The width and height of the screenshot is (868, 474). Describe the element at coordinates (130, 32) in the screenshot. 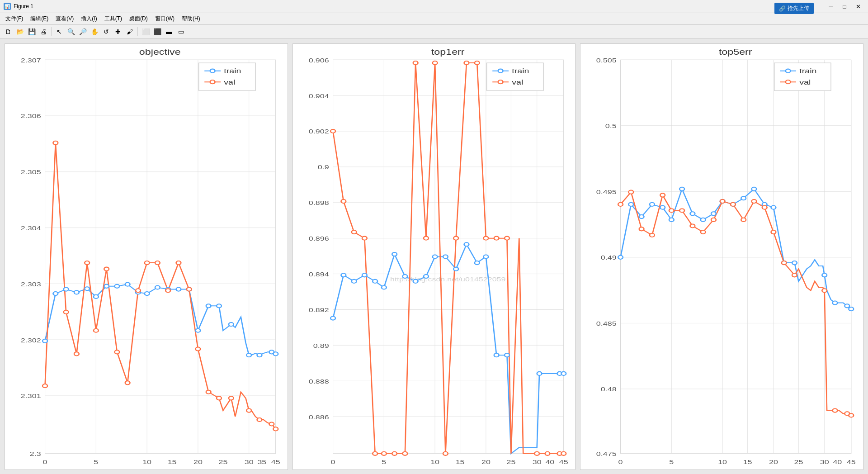

I see `brush-button: 🖌` at that location.